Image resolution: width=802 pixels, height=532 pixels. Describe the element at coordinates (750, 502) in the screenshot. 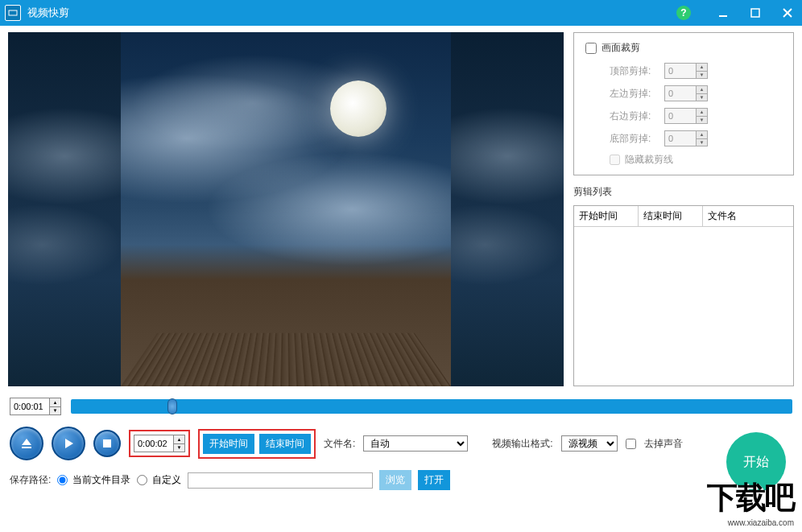

I see `watermark: 下载吧 www.xiazaiba.com` at that location.